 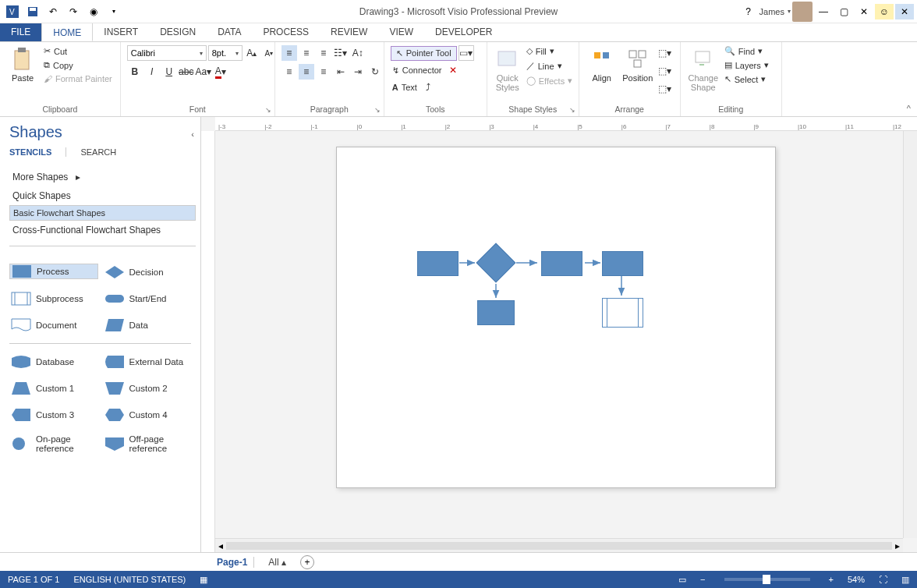 What do you see at coordinates (147, 415) in the screenshot?
I see `shape-custom4: Custom 4` at bounding box center [147, 415].